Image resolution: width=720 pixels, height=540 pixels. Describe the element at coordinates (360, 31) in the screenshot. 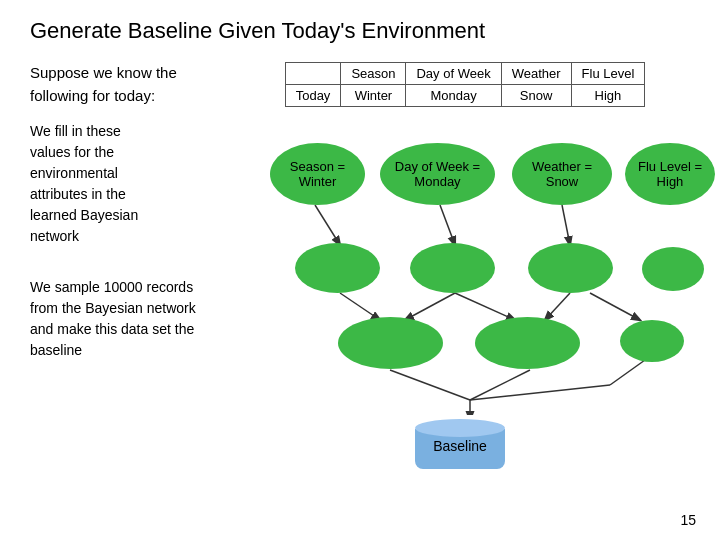

I see `slide-title: Generate Baseline Given Today's Environm…` at that location.